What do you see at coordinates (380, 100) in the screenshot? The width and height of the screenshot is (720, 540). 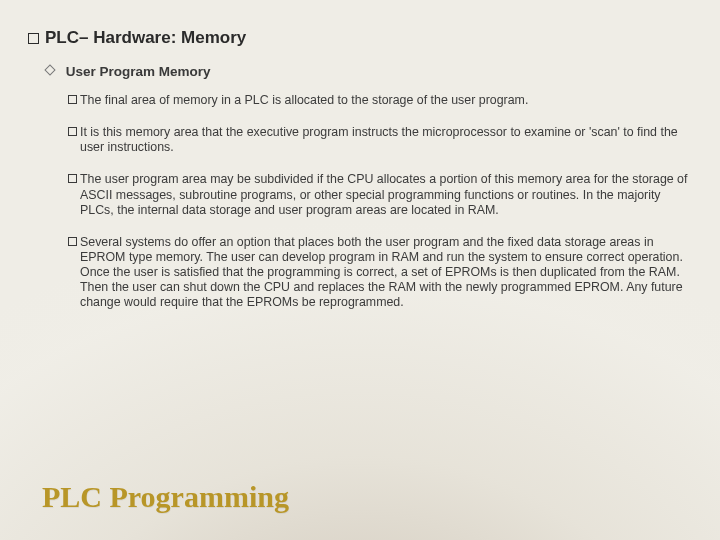 I see `list-item: The final area of memory in a PLC is all…` at bounding box center [380, 100].